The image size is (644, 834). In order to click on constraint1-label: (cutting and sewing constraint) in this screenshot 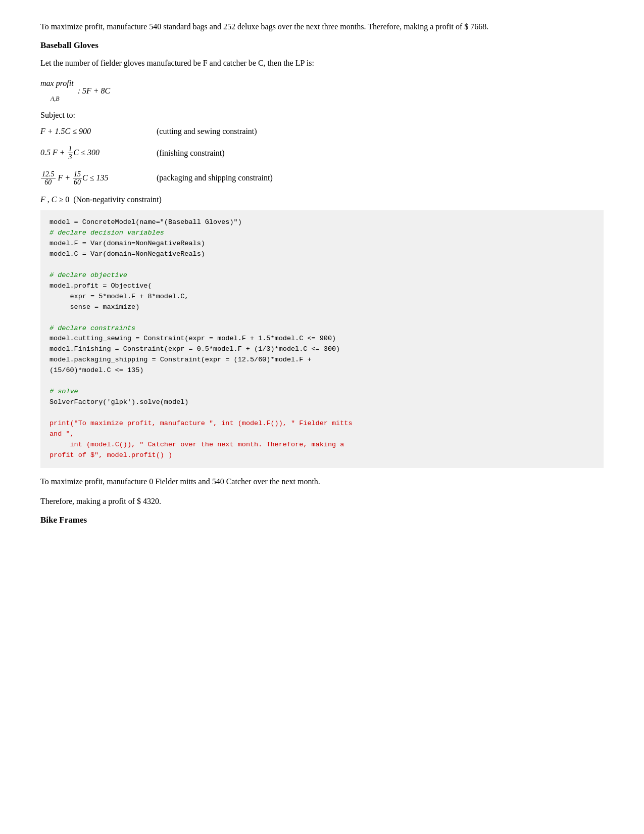, I will do `click(207, 131)`.